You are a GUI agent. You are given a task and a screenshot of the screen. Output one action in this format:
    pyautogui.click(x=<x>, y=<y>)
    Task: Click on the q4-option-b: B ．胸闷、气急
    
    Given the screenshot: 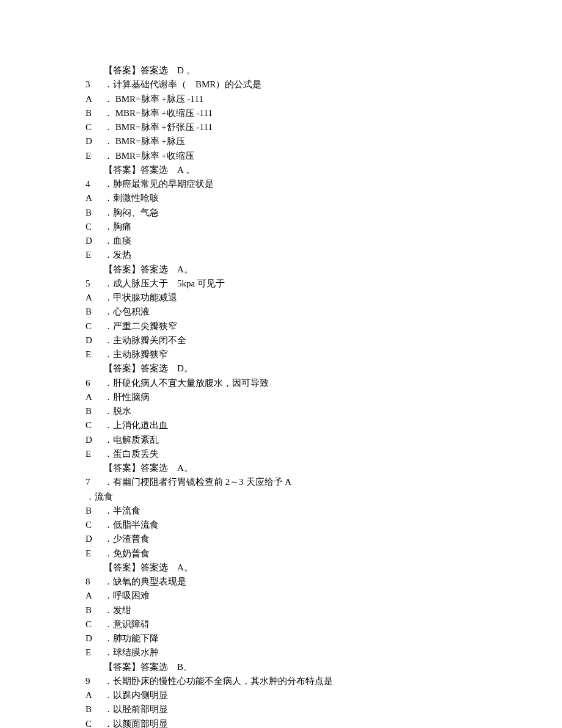 What is the action you would take?
    pyautogui.click(x=281, y=213)
    